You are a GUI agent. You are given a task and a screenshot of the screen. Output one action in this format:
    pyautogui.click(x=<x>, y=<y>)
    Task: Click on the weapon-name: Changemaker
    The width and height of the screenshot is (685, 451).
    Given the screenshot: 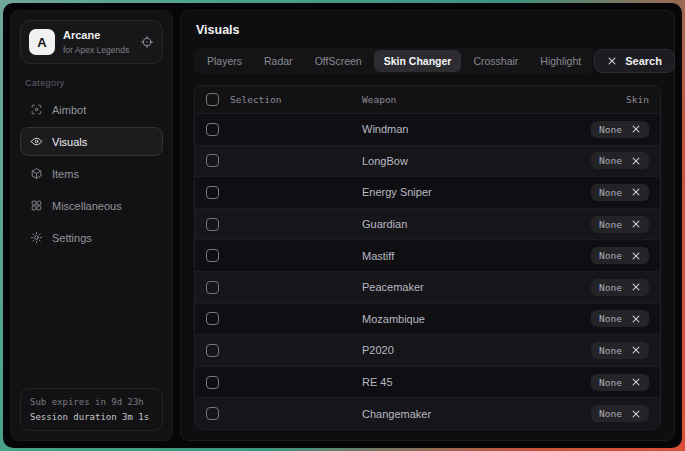 What is the action you would take?
    pyautogui.click(x=396, y=414)
    